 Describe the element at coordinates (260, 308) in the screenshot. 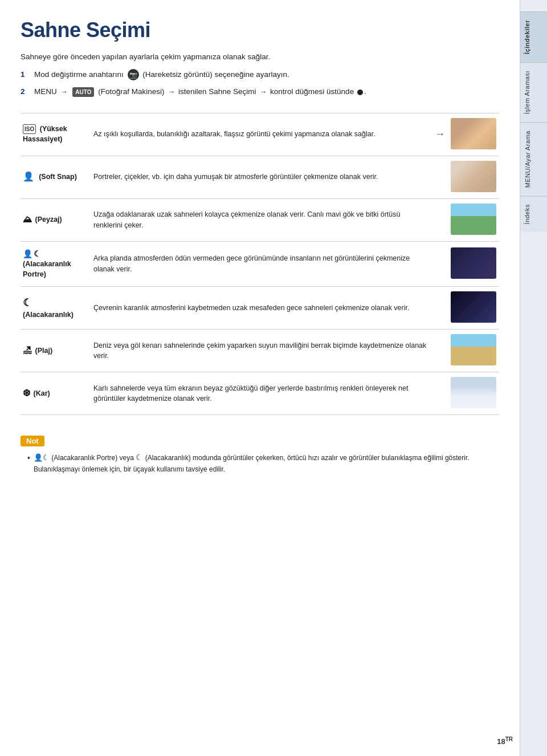

I see `scene-desc-alacakaranlik: Çevrenin karanlık atmosferini kaybetmede…` at that location.